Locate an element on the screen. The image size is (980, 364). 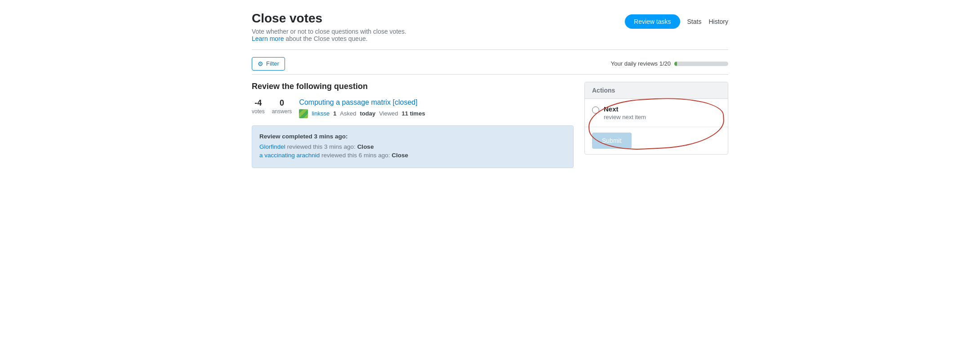
user-avatar is located at coordinates (303, 114).